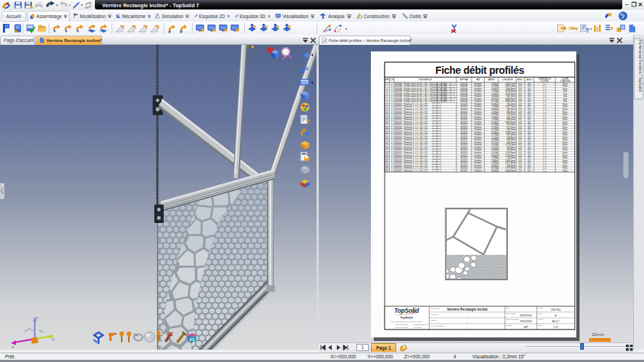 This screenshot has width=644, height=362. What do you see at coordinates (418, 327) in the screenshot?
I see `svg-text: topsolid.fr` at bounding box center [418, 327].